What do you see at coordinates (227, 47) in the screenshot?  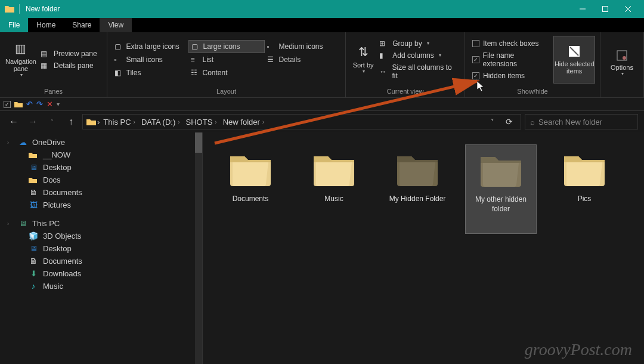 I see `layout-large-icons: ▢Large icons` at bounding box center [227, 47].